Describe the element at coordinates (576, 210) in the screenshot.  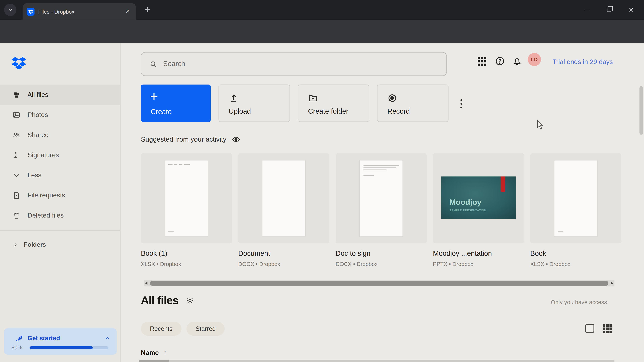
I see `file-card-book: Book XLSX • Dropbox` at that location.